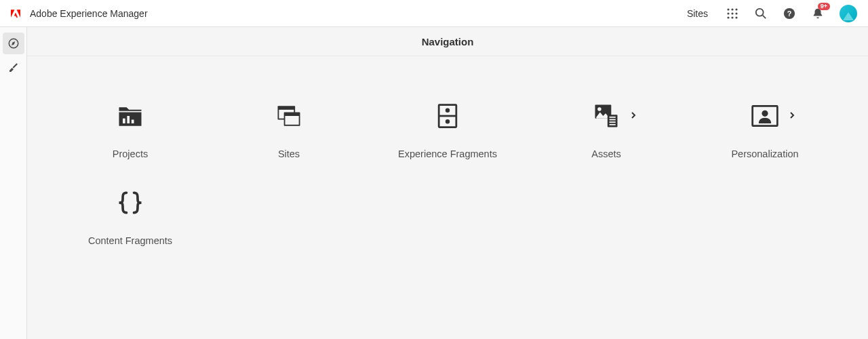 The image size is (868, 339). What do you see at coordinates (761, 14) in the screenshot?
I see `search-icon` at bounding box center [761, 14].